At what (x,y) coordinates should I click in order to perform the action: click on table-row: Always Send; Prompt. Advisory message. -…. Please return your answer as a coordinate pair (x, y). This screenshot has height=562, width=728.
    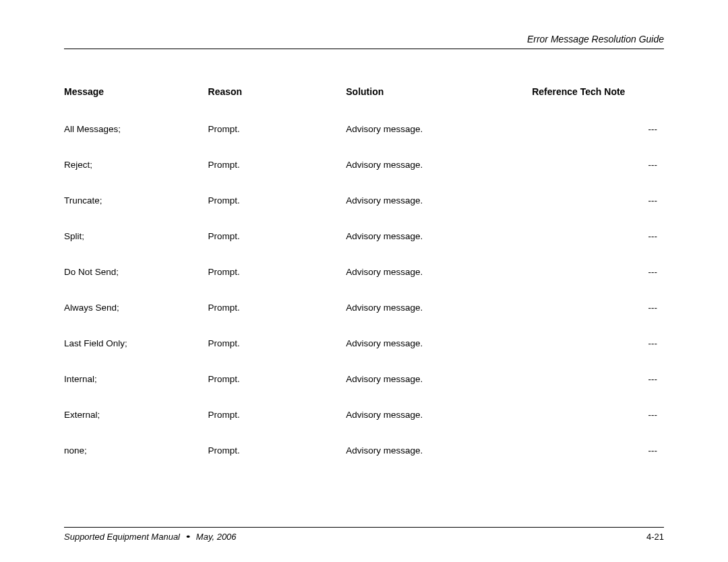
    Looking at the image, I should click on (364, 321).